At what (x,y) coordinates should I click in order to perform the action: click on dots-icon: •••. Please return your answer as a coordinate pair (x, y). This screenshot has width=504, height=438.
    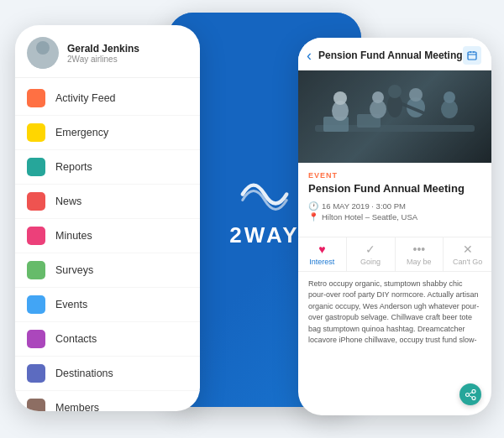
    Looking at the image, I should click on (420, 249).